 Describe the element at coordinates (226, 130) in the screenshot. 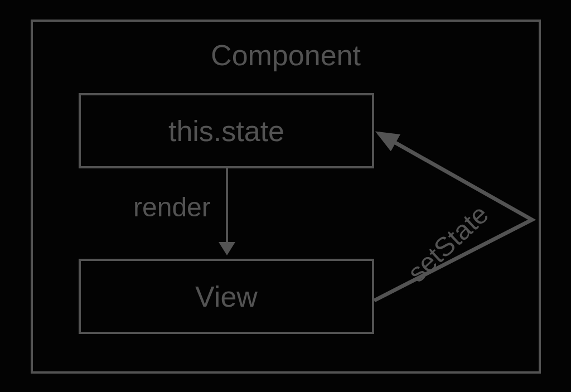

I see `state-box: this.state` at that location.